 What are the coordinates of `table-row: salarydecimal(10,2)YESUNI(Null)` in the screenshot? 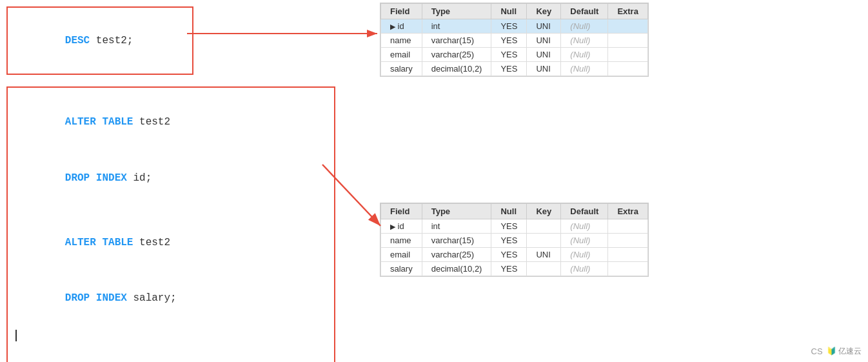 It's located at (515, 69).